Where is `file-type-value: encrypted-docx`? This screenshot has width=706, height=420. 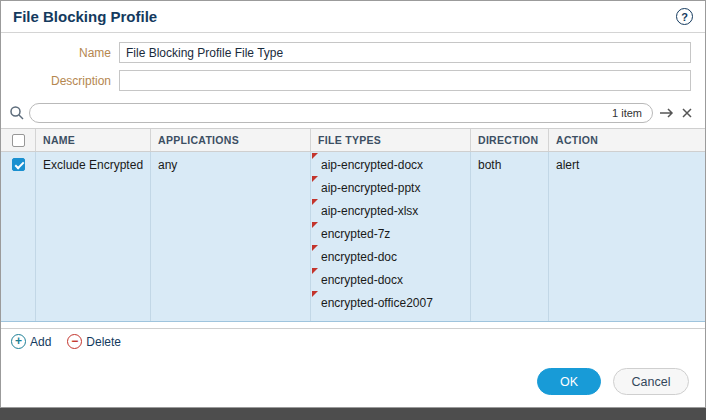
file-type-value: encrypted-docx is located at coordinates (362, 280).